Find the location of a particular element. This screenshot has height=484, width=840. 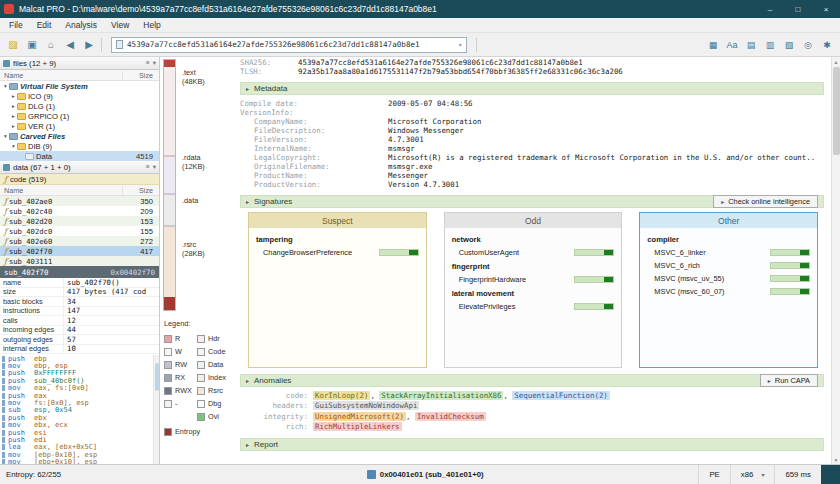

code-group-row: ƒ code (519) is located at coordinates (80, 180).